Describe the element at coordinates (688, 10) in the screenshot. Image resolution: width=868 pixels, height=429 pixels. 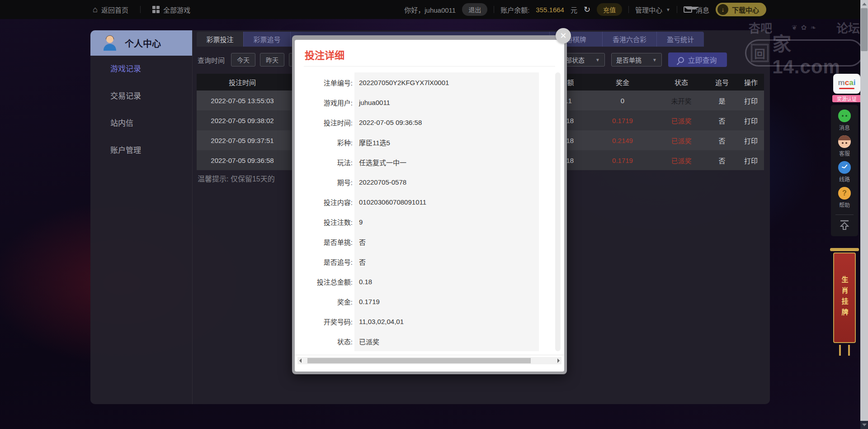
I see `mail-icon` at that location.